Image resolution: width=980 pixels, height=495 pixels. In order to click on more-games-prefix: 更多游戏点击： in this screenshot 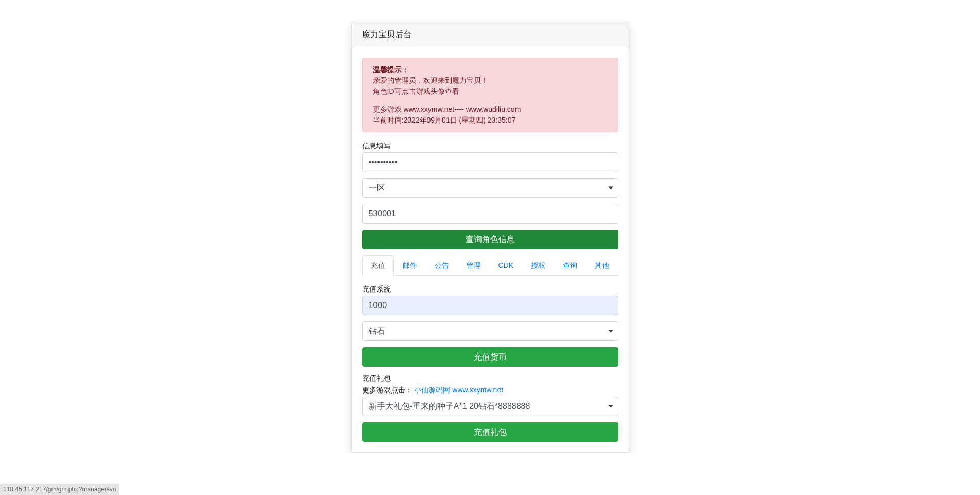, I will do `click(387, 390)`.